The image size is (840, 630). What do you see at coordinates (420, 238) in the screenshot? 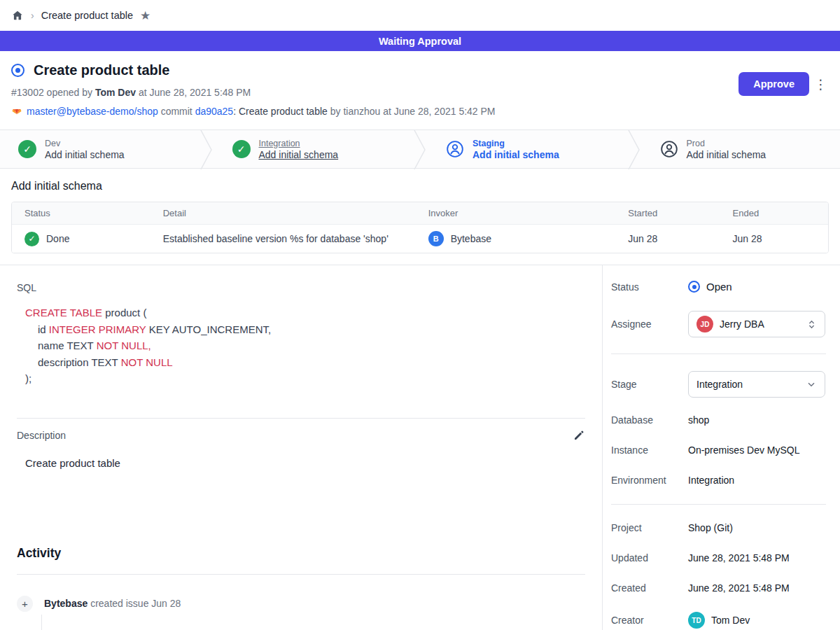
I see `table-row: ✓ Done Established baseline version %s f…` at bounding box center [420, 238].